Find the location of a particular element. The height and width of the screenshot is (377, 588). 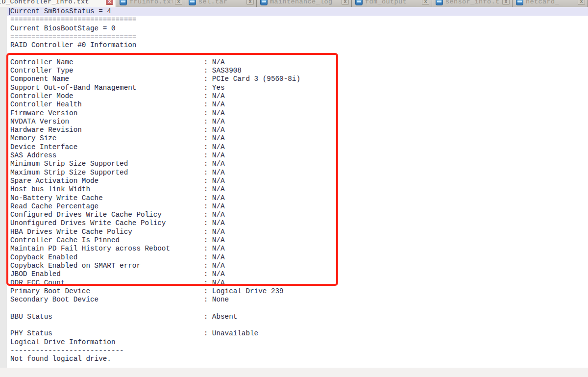

tab-label: ID_Controller_Info.txt is located at coordinates (52, 3).